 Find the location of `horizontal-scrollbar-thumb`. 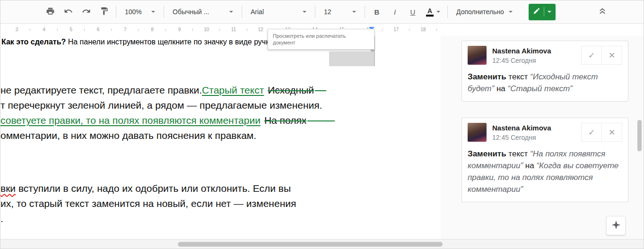

horizontal-scrollbar-thumb is located at coordinates (310, 244).